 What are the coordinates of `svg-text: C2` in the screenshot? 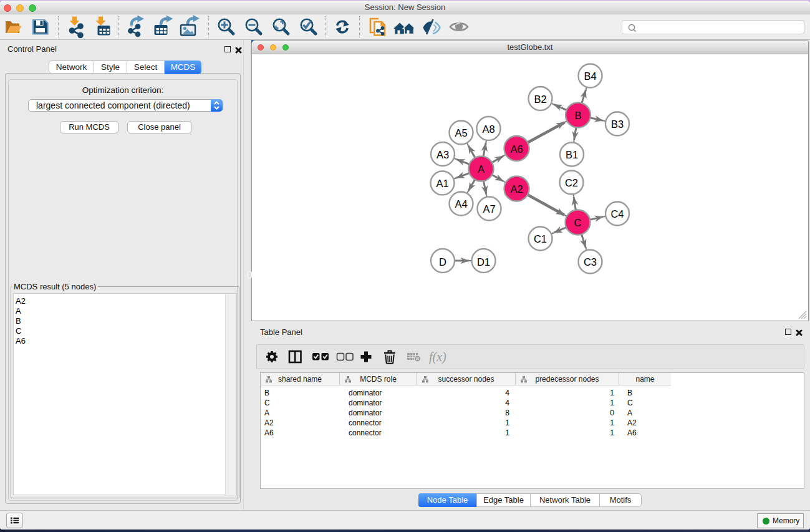 It's located at (571, 183).